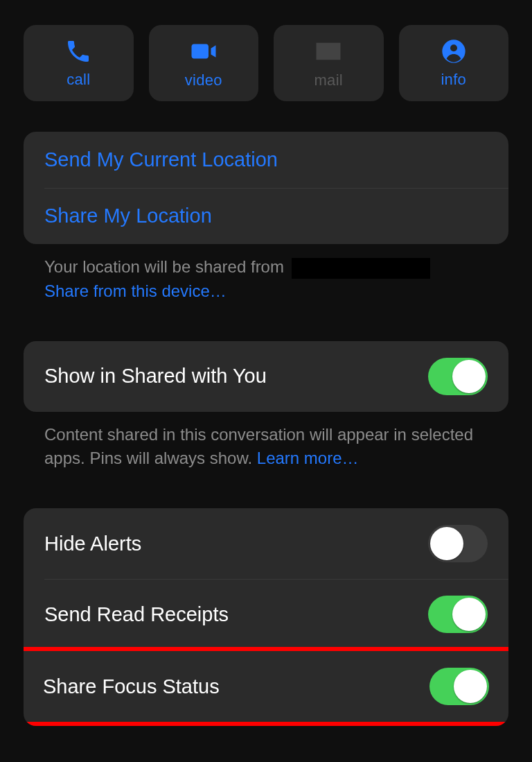 The image size is (532, 762). I want to click on mail-icon, so click(328, 51).